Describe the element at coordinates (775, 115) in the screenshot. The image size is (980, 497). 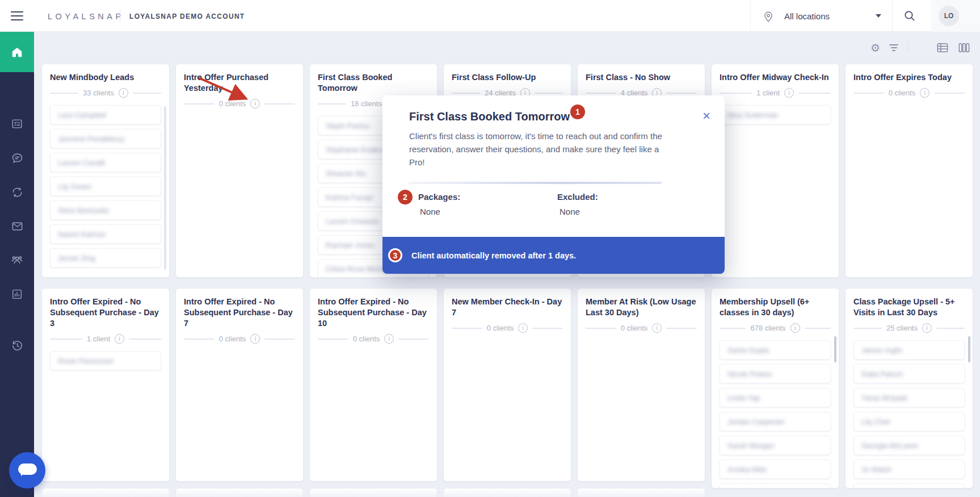
I see `client-card: Nica Soderman` at that location.